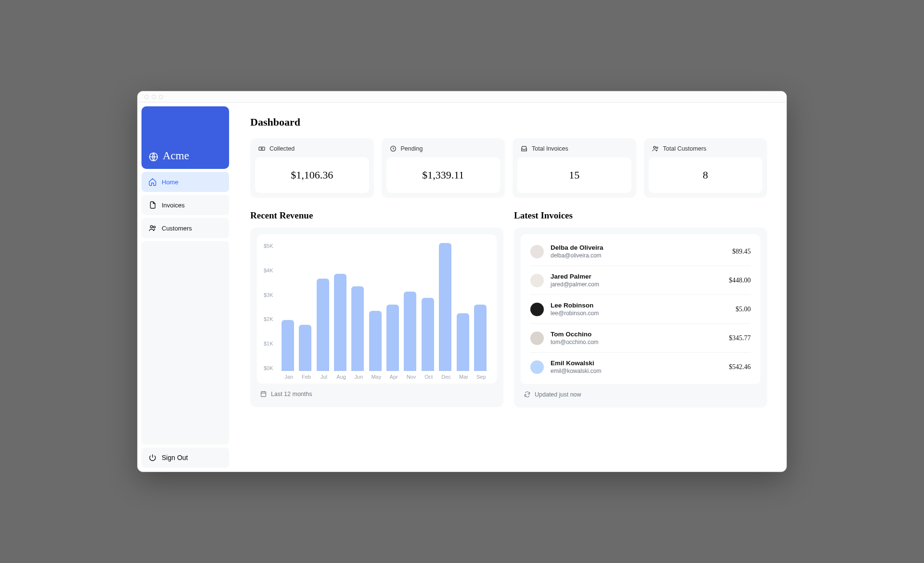  Describe the element at coordinates (289, 377) in the screenshot. I see `x-tick: Jan` at that location.